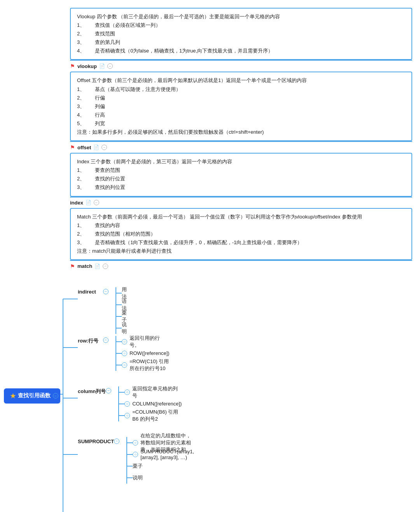 The height and width of the screenshot is (512, 420). I want to click on vlookup-block: Vlookup 四个参数 （前三个是必须的，最后一个是可选的）主要是能返回一个单…, so click(241, 40).